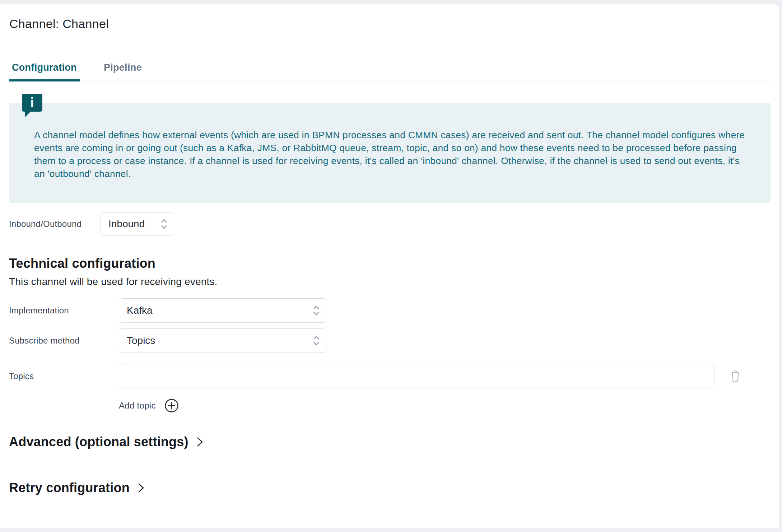 The height and width of the screenshot is (532, 782). What do you see at coordinates (735, 376) in the screenshot?
I see `trash-icon` at bounding box center [735, 376].